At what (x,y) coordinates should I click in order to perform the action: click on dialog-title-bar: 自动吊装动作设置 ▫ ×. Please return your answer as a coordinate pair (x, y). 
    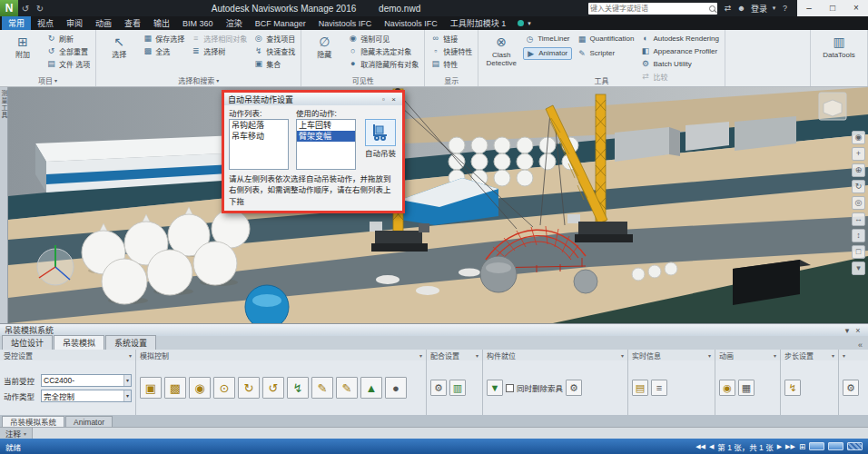
    Looking at the image, I should click on (313, 99).